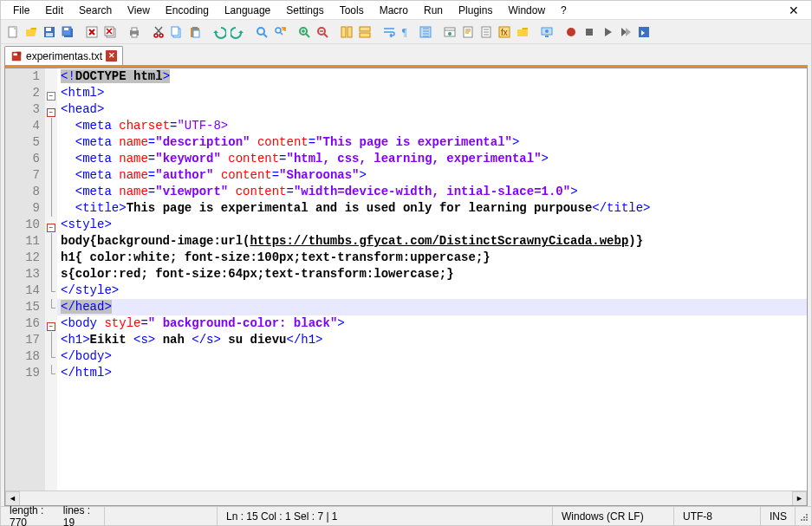 The image size is (812, 526). I want to click on toolbar-doc-list-button, so click(486, 32).